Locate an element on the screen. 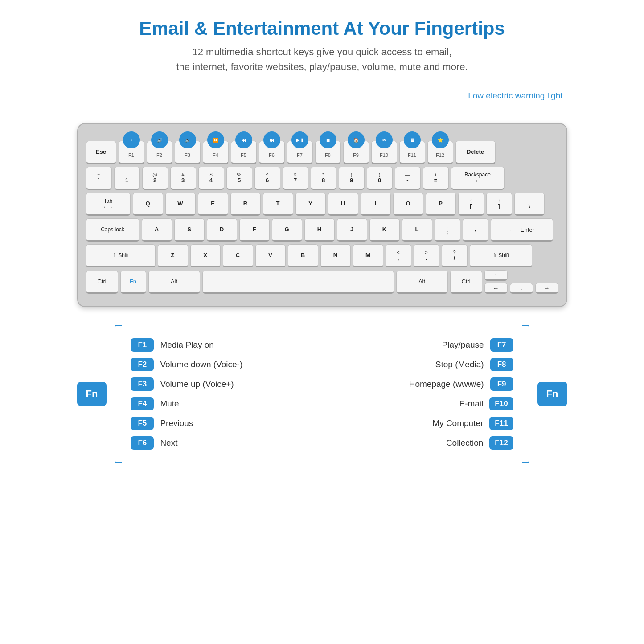  legend-item: F4Mute is located at coordinates (222, 404).